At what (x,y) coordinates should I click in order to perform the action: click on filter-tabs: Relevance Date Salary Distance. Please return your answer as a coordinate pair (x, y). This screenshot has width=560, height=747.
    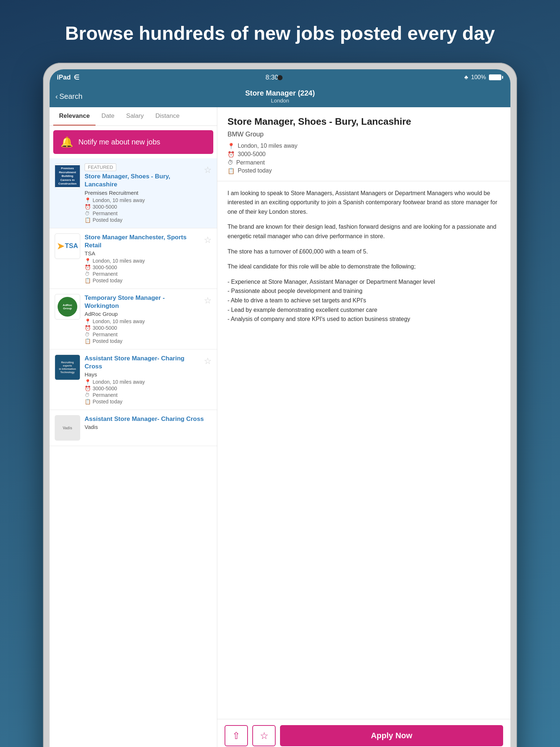
    Looking at the image, I should click on (133, 117).